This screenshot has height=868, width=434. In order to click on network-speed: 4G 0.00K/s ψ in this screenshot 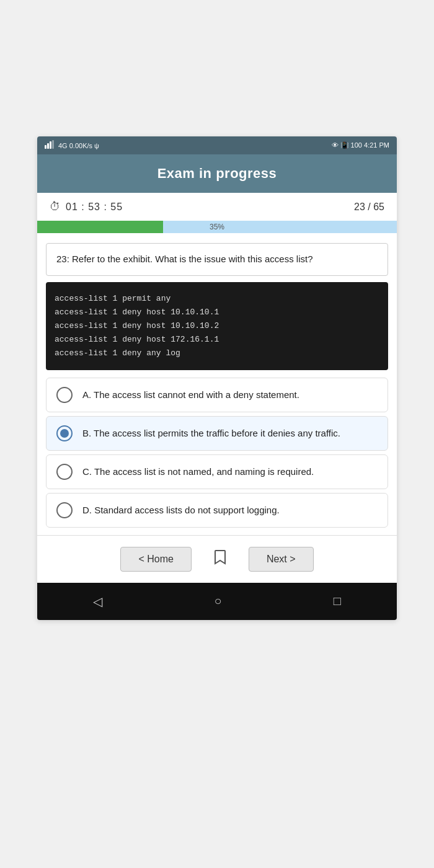, I will do `click(79, 146)`.